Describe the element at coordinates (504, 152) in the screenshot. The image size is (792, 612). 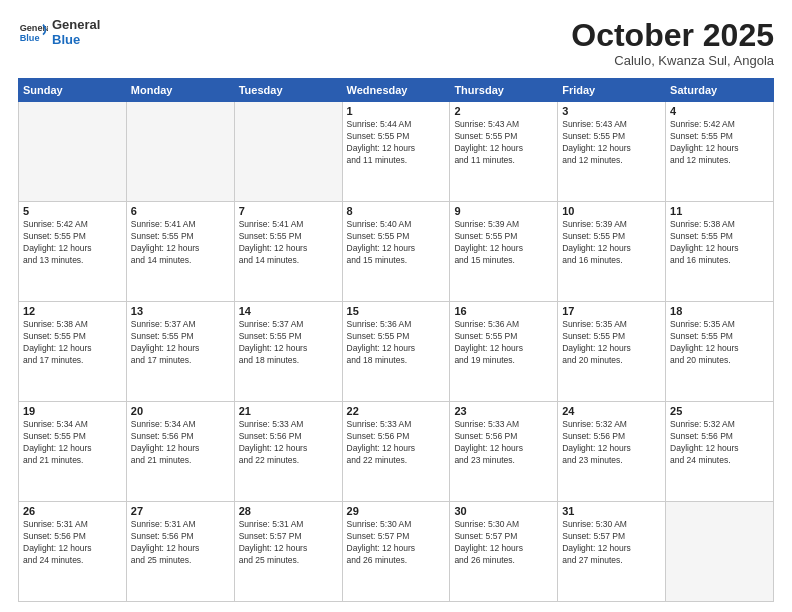
I see `calendar-cell: 2Sunrise: 5:43 AMSunset: 5:55 PMDaylight…` at that location.